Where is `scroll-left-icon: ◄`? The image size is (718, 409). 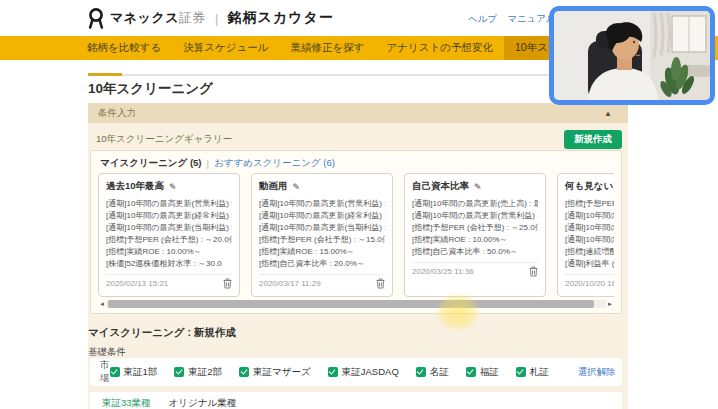 scroll-left-icon: ◄ is located at coordinates (102, 304).